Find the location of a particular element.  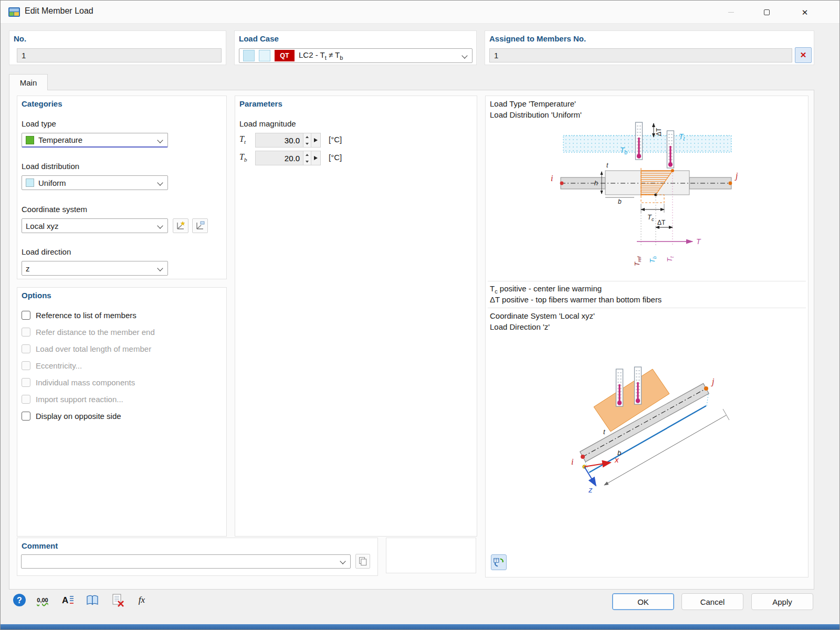

apply-button: Apply is located at coordinates (782, 602).